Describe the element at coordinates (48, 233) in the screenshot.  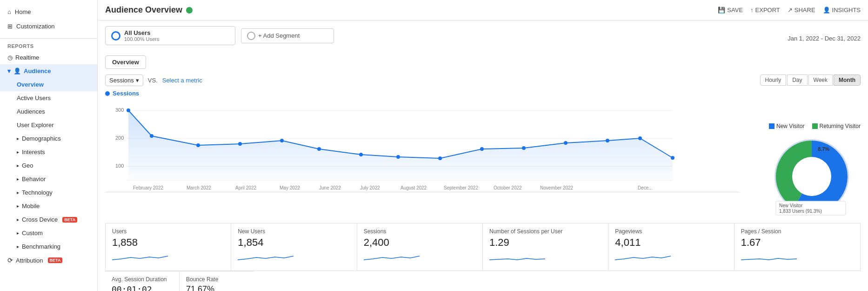
I see `sidebar-item-custom: ▸ Custom` at that location.